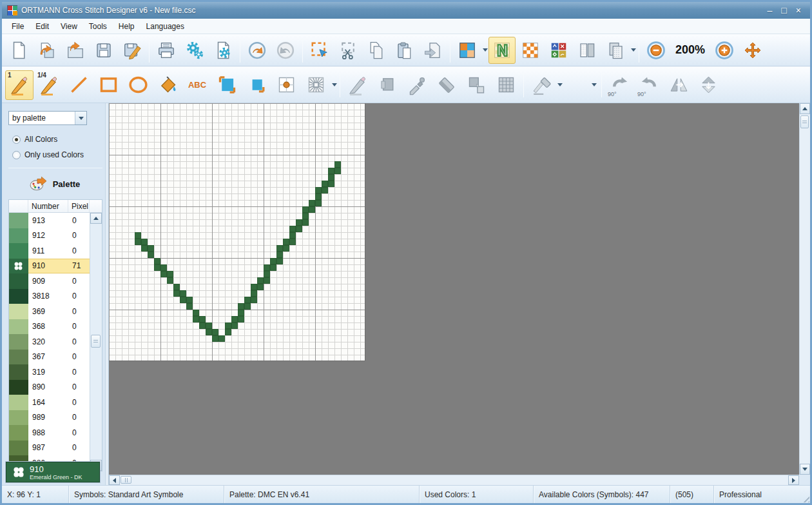 This screenshot has width=812, height=505. Describe the element at coordinates (656, 50) in the screenshot. I see `zoom-out-button` at that location.